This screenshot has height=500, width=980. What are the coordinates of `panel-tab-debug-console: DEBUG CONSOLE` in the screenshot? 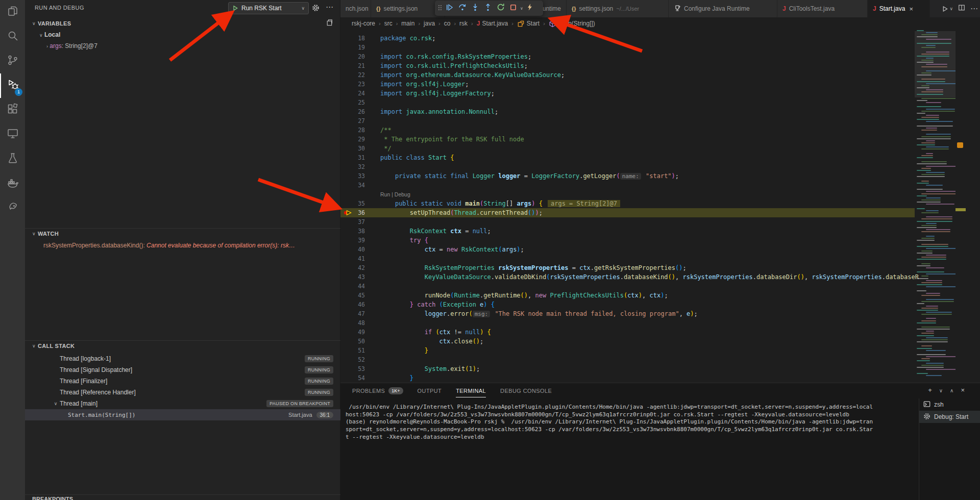 It's located at (526, 392).